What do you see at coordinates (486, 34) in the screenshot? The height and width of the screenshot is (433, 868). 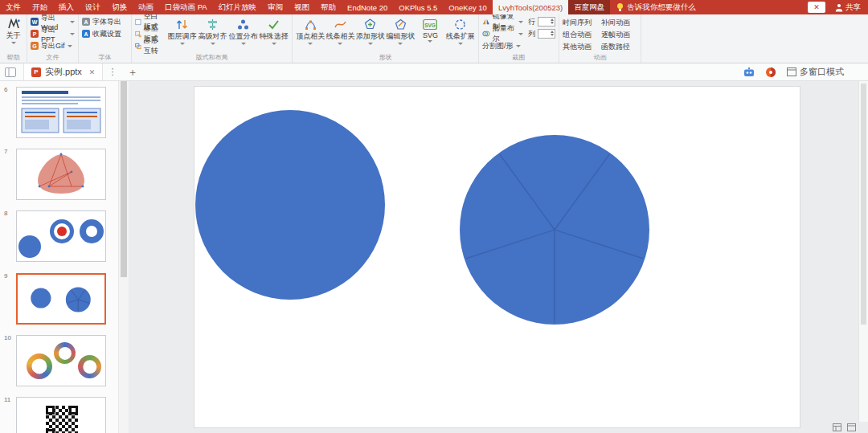 I see `batch-boolean-icon` at bounding box center [486, 34].